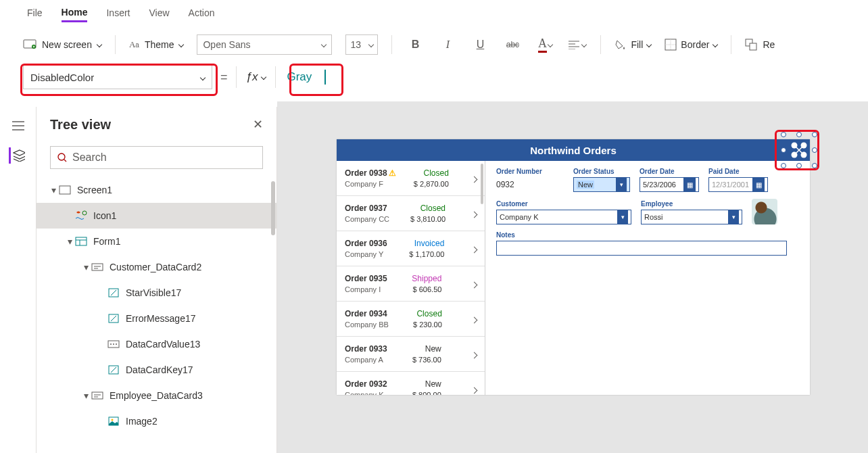 This screenshot has width=868, height=453. What do you see at coordinates (411, 284) in the screenshot?
I see `order-row: Order 0935Company IShipped$ 606.50` at bounding box center [411, 284].